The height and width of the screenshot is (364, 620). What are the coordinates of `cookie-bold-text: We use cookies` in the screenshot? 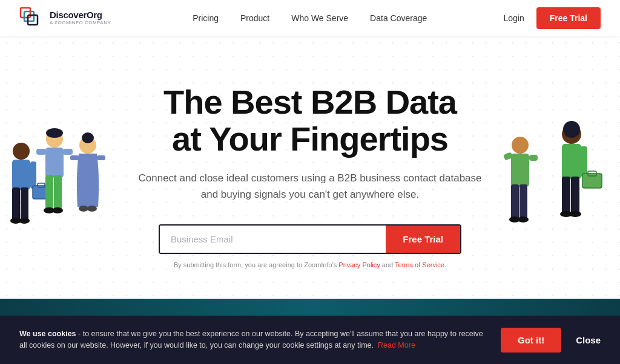 It's located at (48, 334).